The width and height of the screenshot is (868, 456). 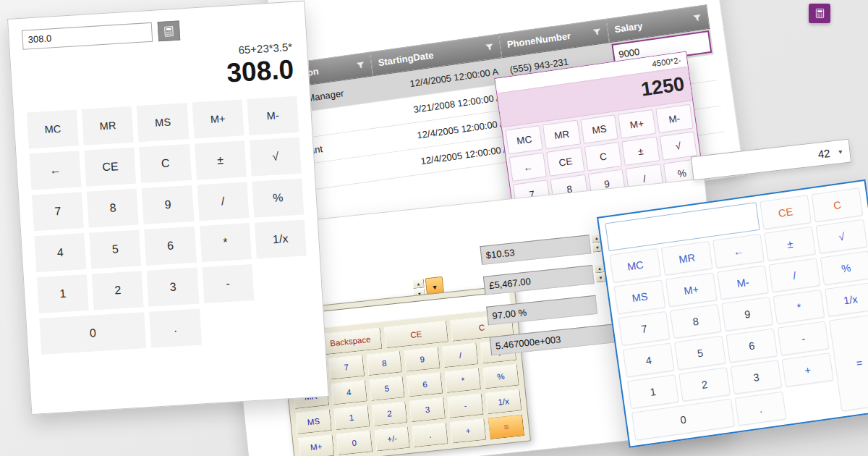 I want to click on chevron-down-icon: ▾, so click(x=841, y=152).